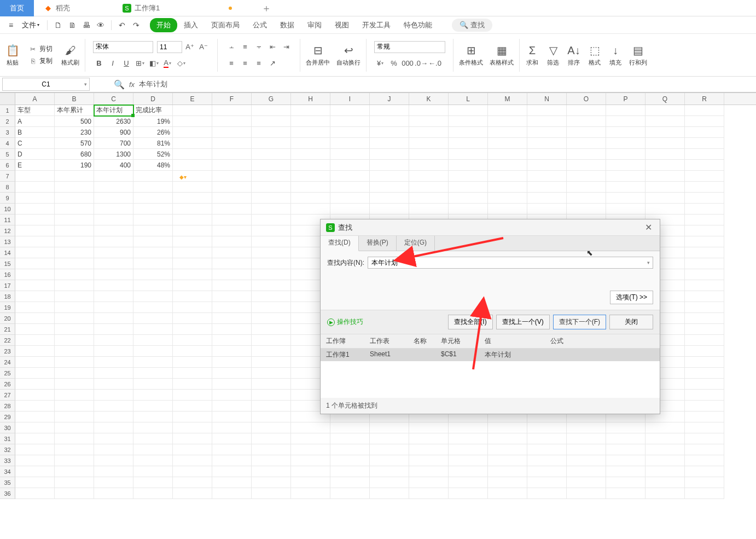 This screenshot has height=539, width=756. What do you see at coordinates (8, 275) in the screenshot?
I see `row-header: 16` at bounding box center [8, 275].